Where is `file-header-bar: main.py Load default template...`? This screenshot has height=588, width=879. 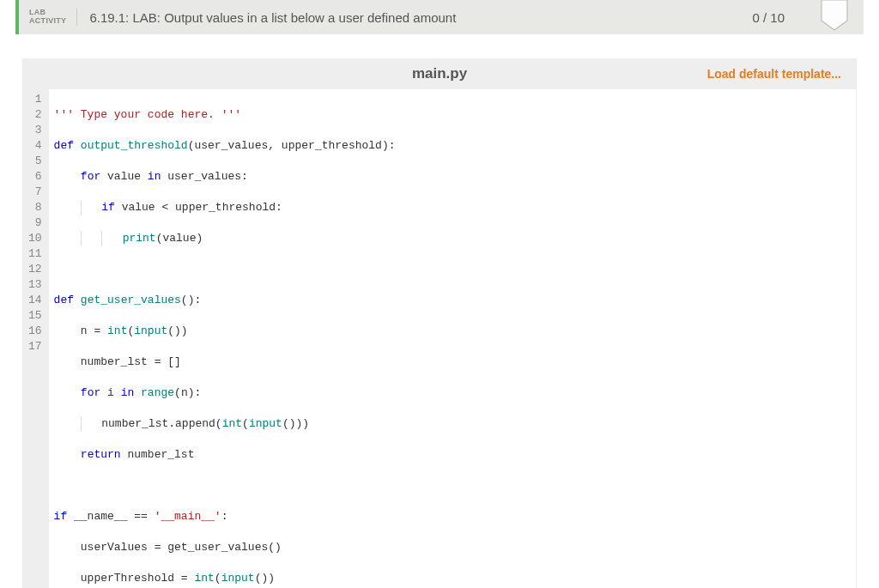
file-header-bar: main.py Load default template... is located at coordinates (440, 74).